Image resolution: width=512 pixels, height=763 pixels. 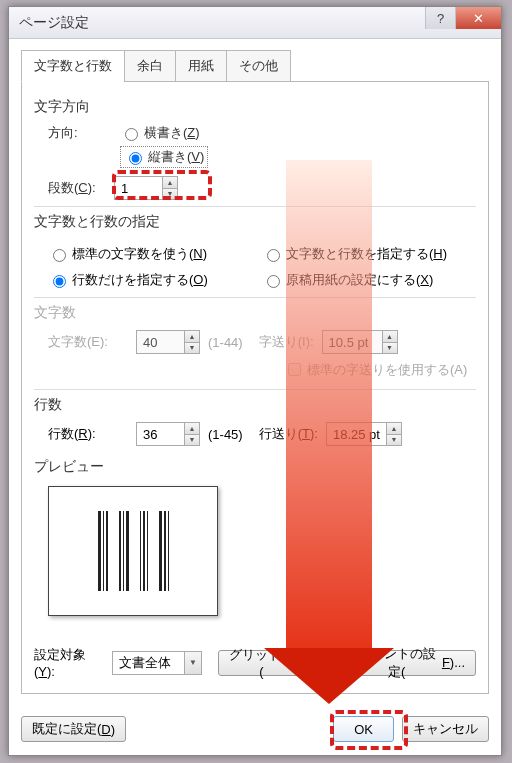 What do you see at coordinates (255, 107) in the screenshot?
I see `direction-group-title: 文字方向` at bounding box center [255, 107].